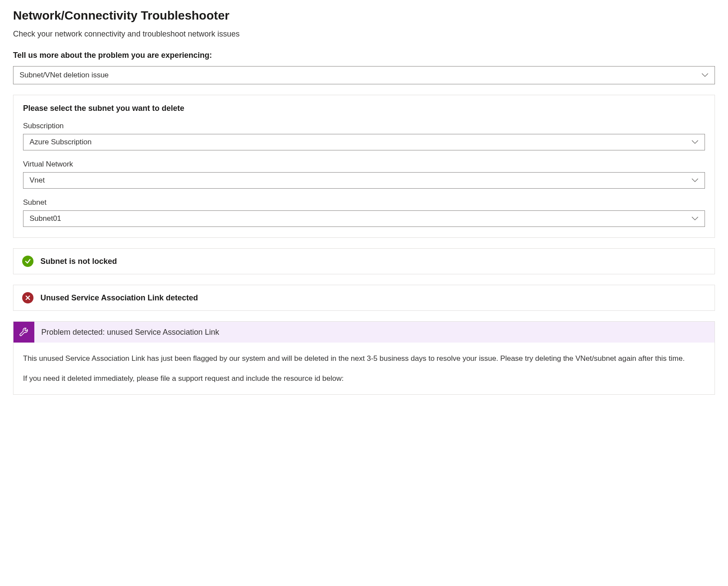 This screenshot has height=586, width=728. I want to click on sal-status-text: Unused Service Association Link detected, so click(119, 298).